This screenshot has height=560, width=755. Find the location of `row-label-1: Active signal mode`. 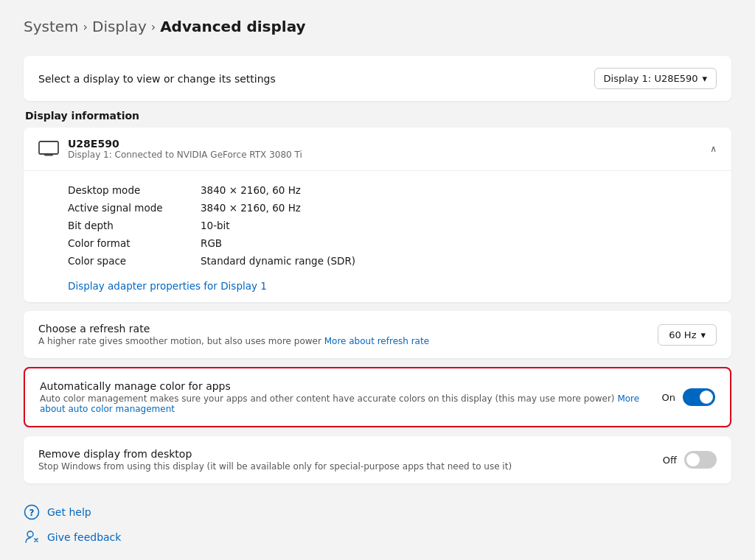

row-label-1: Active signal mode is located at coordinates (134, 208).